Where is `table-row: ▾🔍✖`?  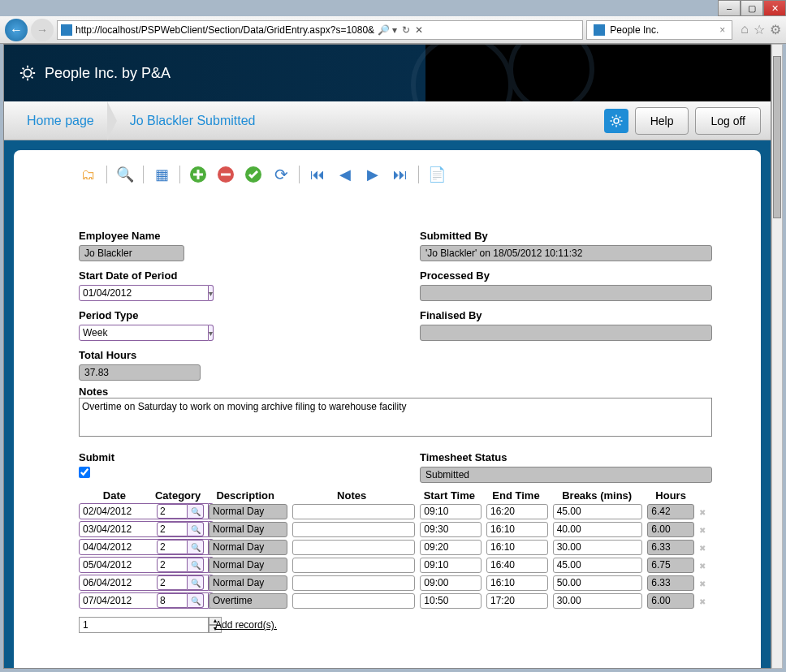 table-row: ▾🔍✖ is located at coordinates (395, 529).